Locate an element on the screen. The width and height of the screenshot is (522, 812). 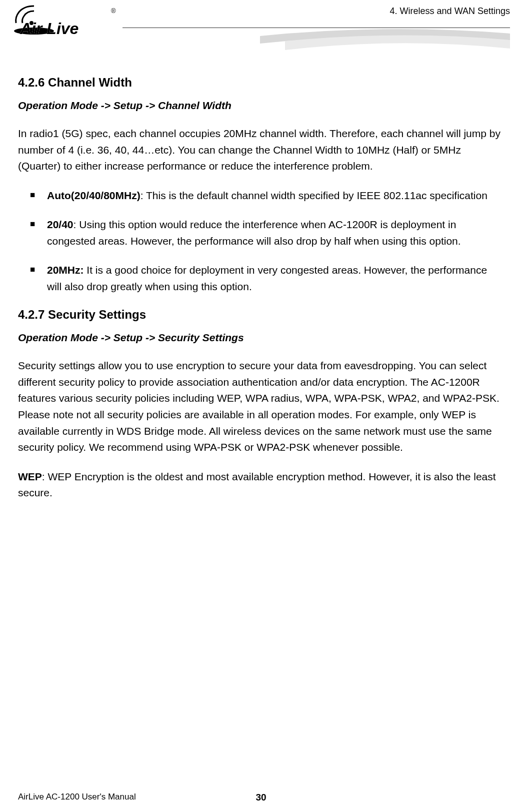
channel-width-options-list: Auto(20/40/80MHz): This is the default c… is located at coordinates (261, 241).